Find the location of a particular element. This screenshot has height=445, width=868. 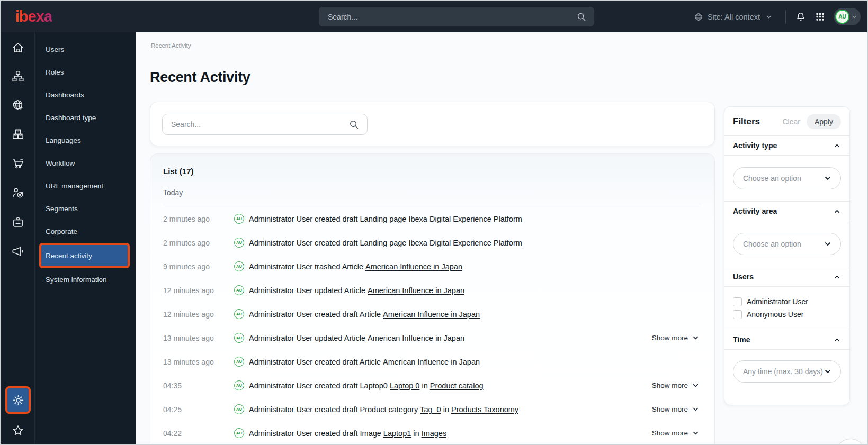

filter-user-checkbox-administrator-user: Administrator User is located at coordinates (787, 302).